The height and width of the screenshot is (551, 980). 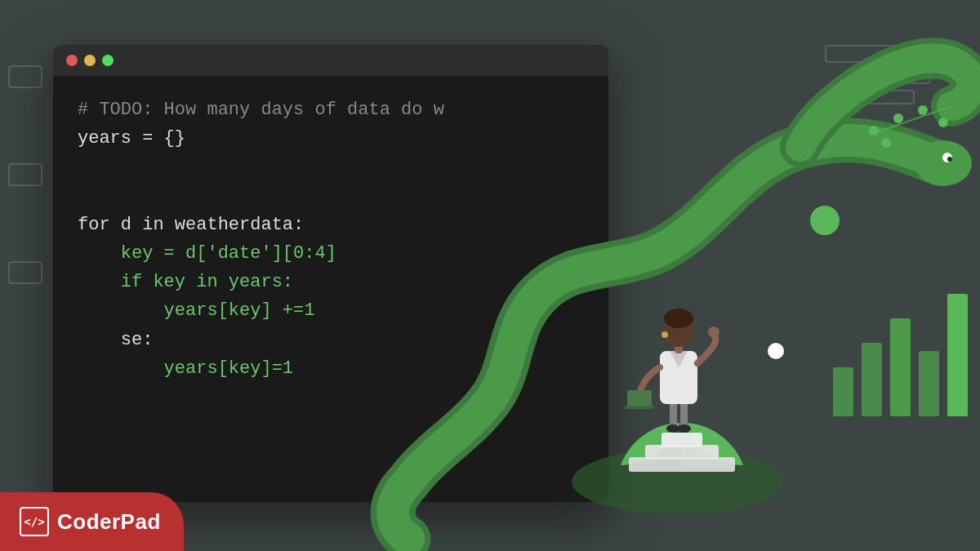 What do you see at coordinates (331, 225) in the screenshot?
I see `code-line-5: for d in weatherdata:` at bounding box center [331, 225].